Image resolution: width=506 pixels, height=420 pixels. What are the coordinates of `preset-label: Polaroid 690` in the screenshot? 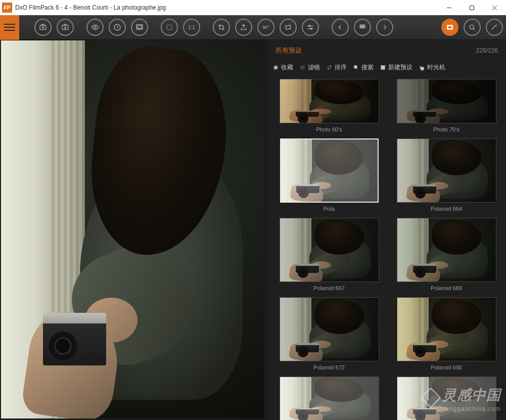 It's located at (446, 367).